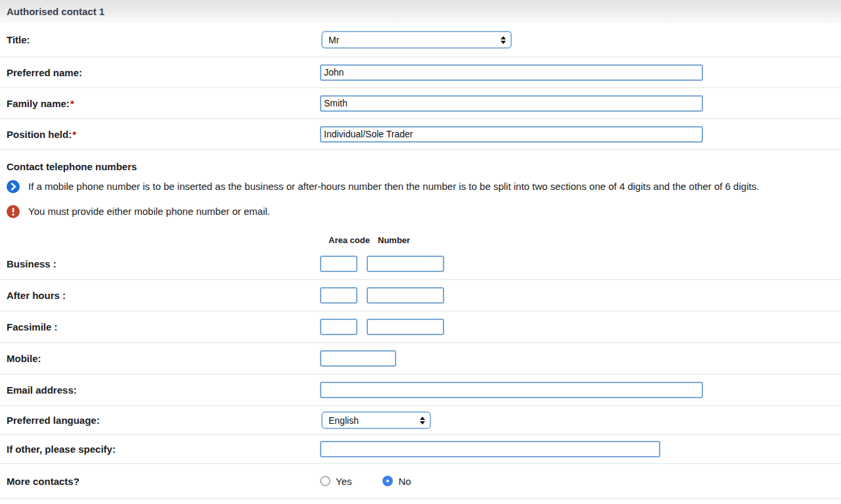  I want to click on preferred-name-input, so click(511, 72).